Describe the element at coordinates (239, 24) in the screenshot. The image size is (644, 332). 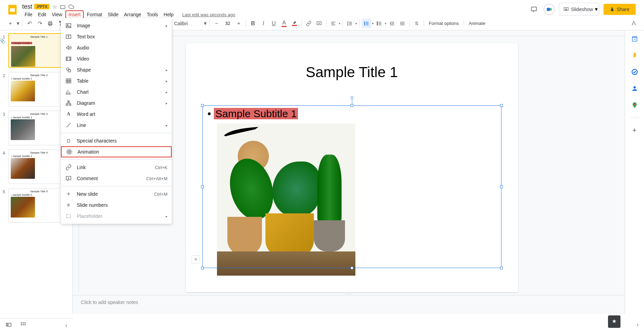
I see `font-size-increase: +` at that location.